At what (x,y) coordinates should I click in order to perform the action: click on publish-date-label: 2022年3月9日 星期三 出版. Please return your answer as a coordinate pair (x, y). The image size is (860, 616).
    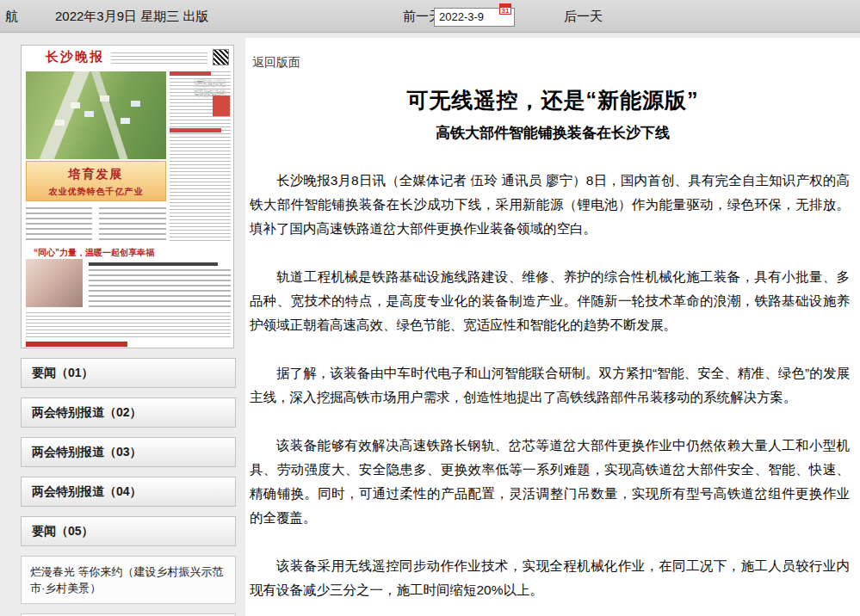
    Looking at the image, I should click on (132, 16).